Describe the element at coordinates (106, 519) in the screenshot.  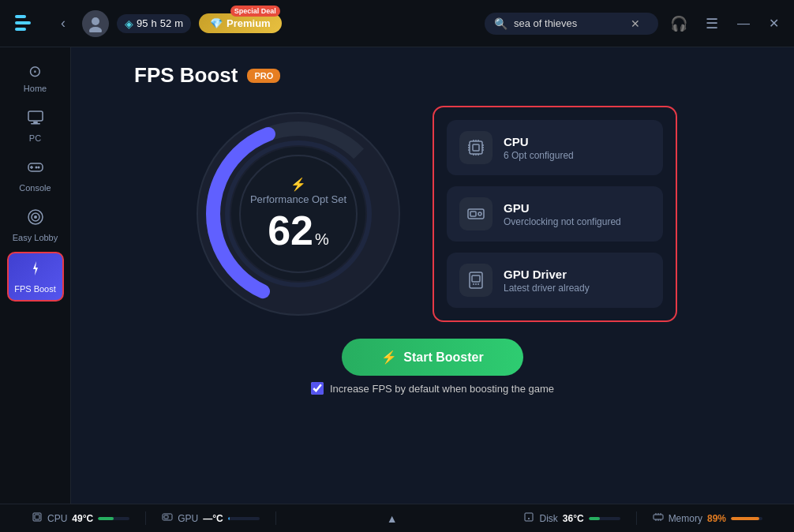
I see `status-cpu-fill` at that location.